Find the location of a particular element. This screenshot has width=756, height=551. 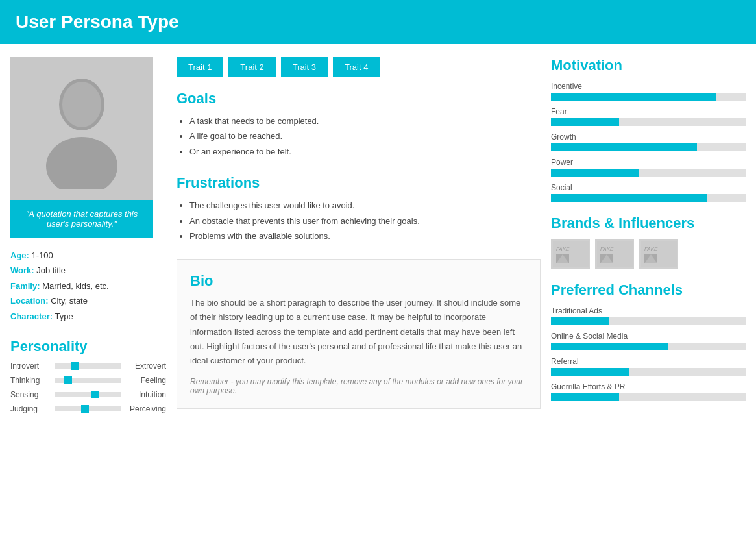

goals-section: Goals A task that needs to be completed.… is located at coordinates (358, 125).